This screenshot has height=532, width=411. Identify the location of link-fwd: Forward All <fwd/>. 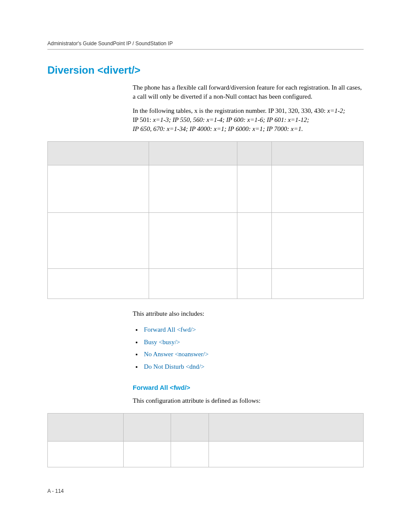
(170, 330).